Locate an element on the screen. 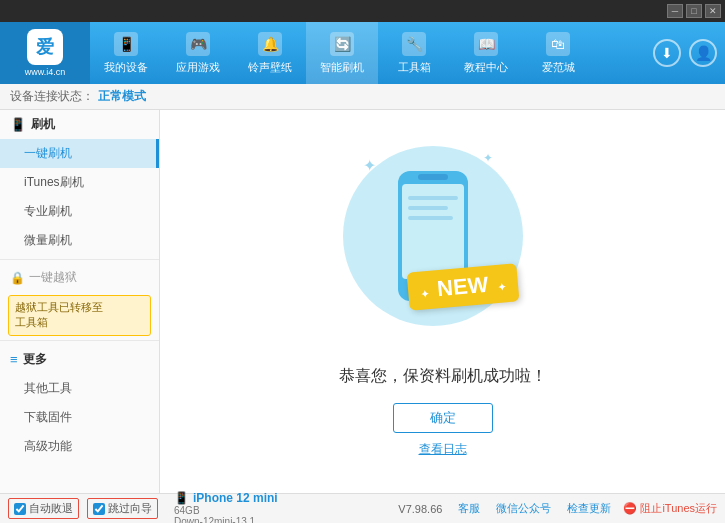 The height and width of the screenshot is (523, 725). sidebar-item-download-firmware: 下载固件 is located at coordinates (80, 418).